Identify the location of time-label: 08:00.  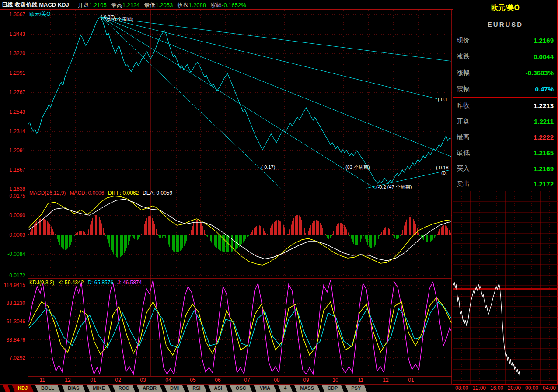
(462, 388).